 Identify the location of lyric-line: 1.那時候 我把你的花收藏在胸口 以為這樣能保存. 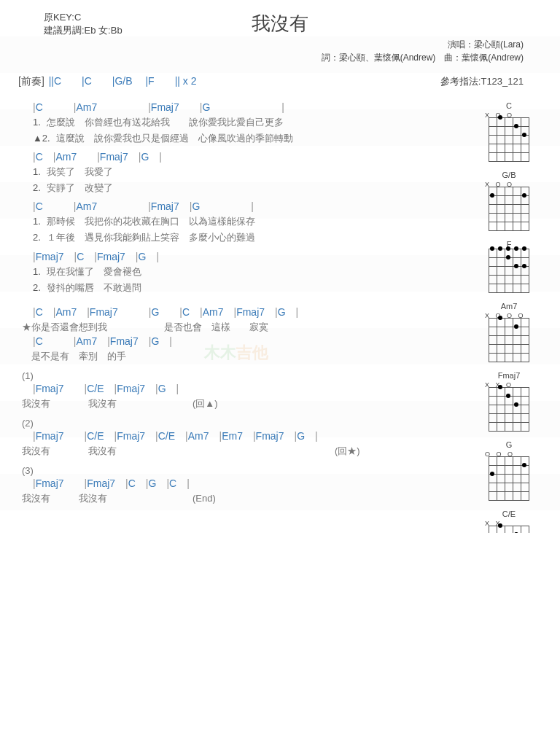
(245, 222).